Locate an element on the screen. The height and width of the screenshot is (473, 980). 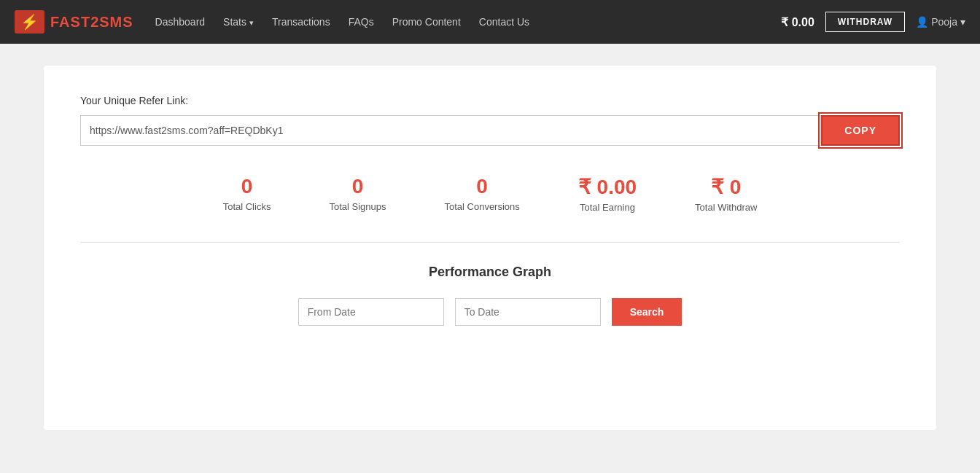
performance-filters: Search is located at coordinates (490, 312).